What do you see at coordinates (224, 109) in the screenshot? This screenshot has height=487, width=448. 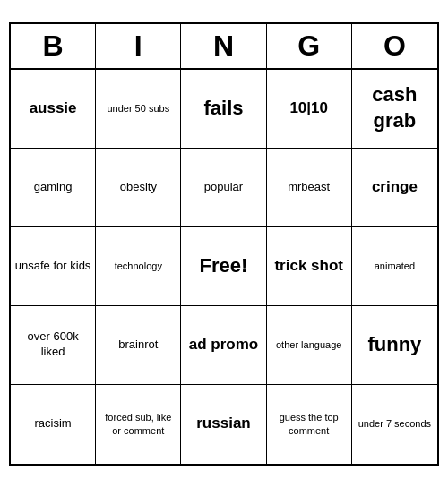 I see `bingo-cell: fails` at bounding box center [224, 109].